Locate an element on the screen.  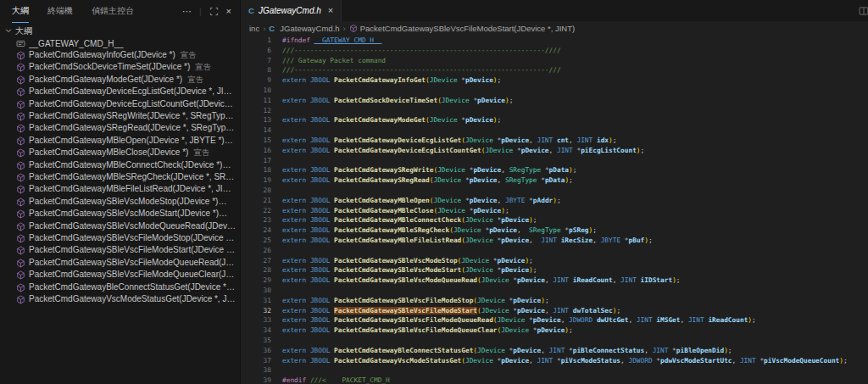
code-line-text: extern JBOOL PacketCmdGatewayModeGet(JDe… is located at coordinates (392, 120).